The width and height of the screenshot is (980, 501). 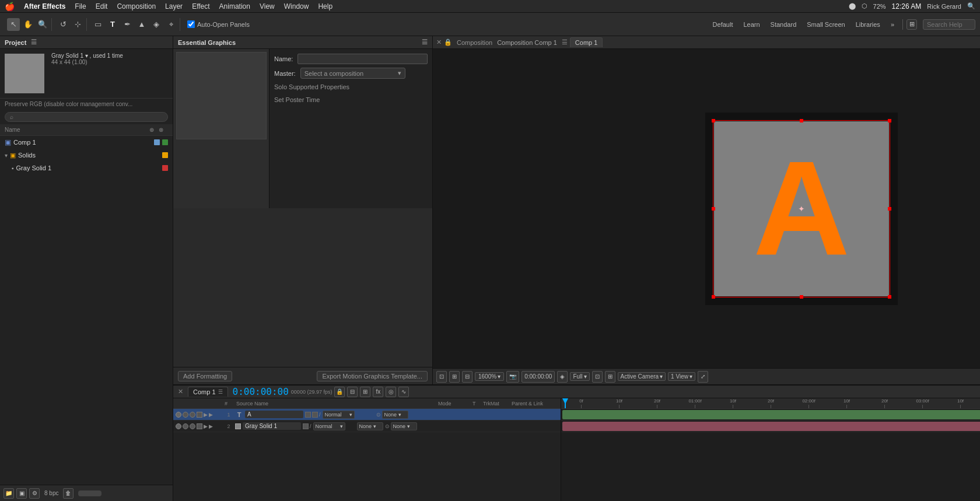 What do you see at coordinates (326, 6) in the screenshot?
I see `menu-help: Help` at bounding box center [326, 6].